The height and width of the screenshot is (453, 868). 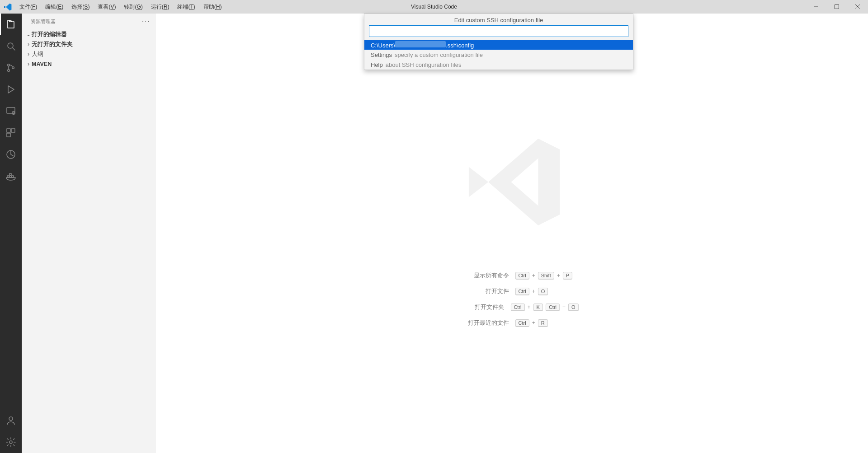 What do you see at coordinates (512, 292) in the screenshot?
I see `shortcut-row-1: 打开文件Ctrl+O` at bounding box center [512, 292].